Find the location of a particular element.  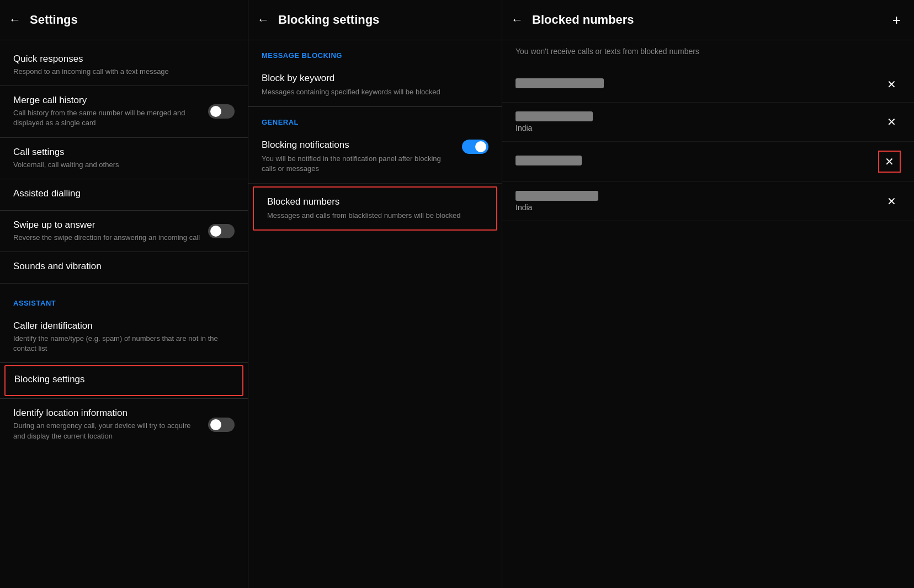

identify-location-item: Identify location information During an … is located at coordinates (124, 424).